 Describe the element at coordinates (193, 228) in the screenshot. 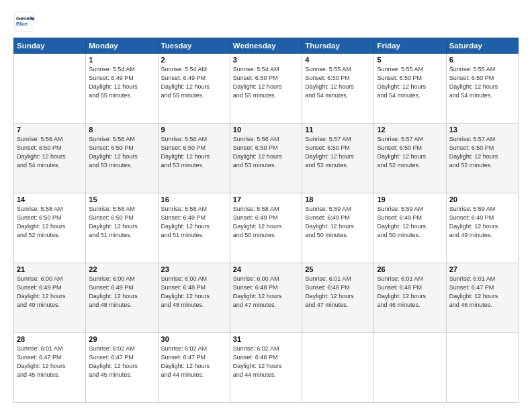

I see `cell-w2-d2: 16Sunrise: 5:58 AMSunset: 6:49 PMDayligh…` at that location.